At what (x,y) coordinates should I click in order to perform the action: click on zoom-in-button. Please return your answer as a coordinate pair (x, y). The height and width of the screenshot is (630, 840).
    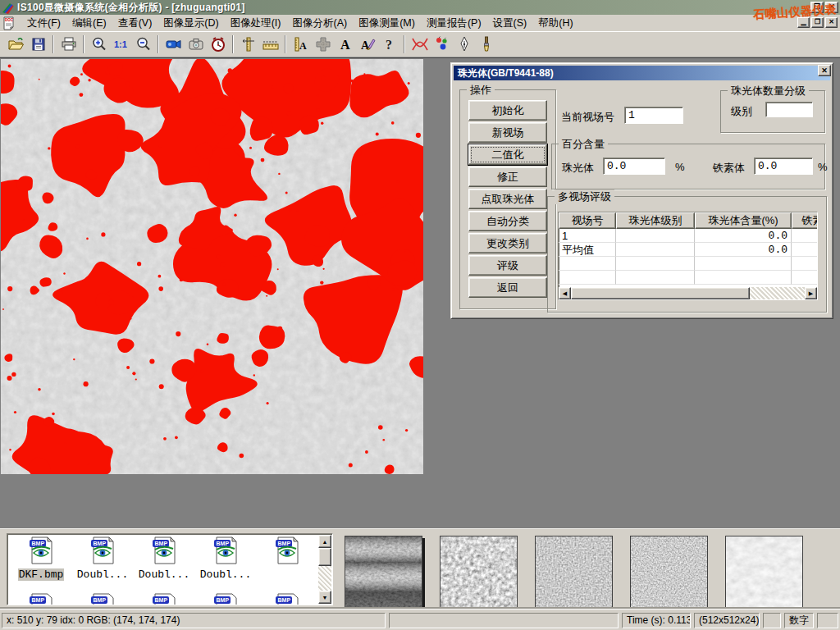
    Looking at the image, I should click on (98, 44).